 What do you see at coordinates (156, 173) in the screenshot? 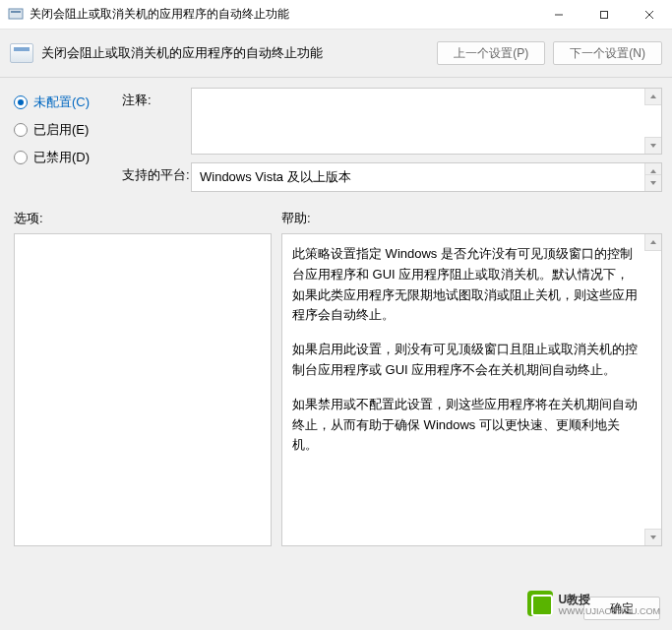
I see `platform-label: 支持的平台:` at bounding box center [156, 173].